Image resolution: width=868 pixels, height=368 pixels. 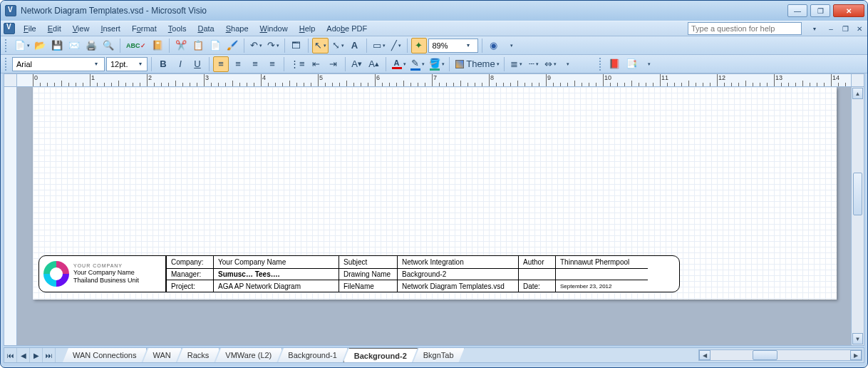 I want to click on text-tool-button: A, so click(x=355, y=46).